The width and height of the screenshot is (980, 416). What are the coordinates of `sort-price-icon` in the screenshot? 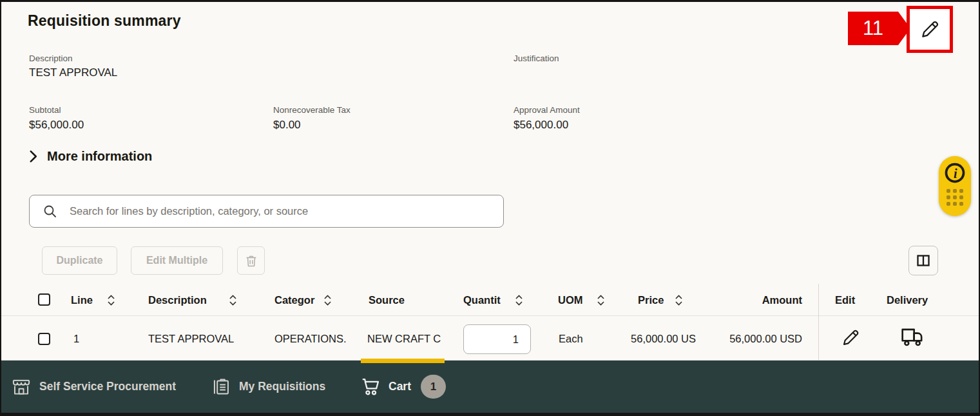 It's located at (679, 301).